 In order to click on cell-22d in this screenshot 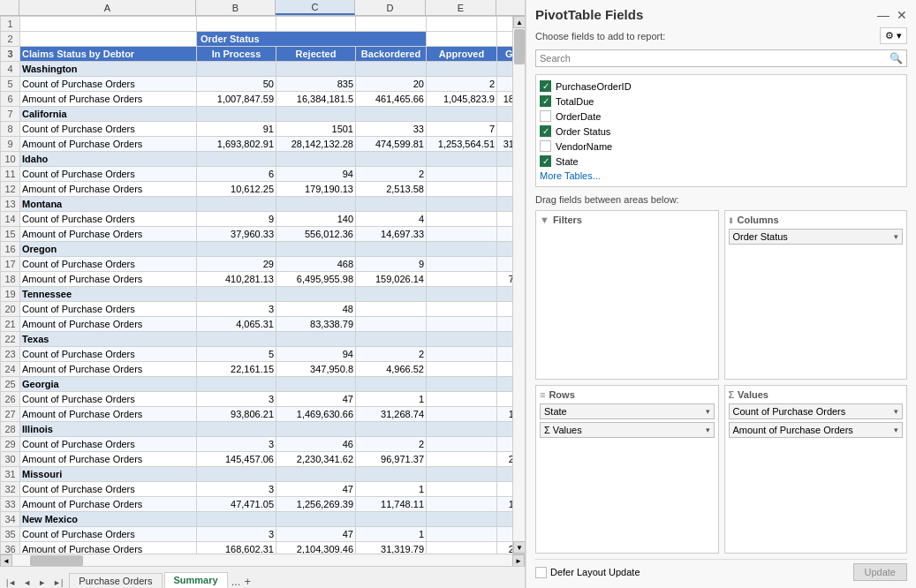, I will do `click(391, 339)`.